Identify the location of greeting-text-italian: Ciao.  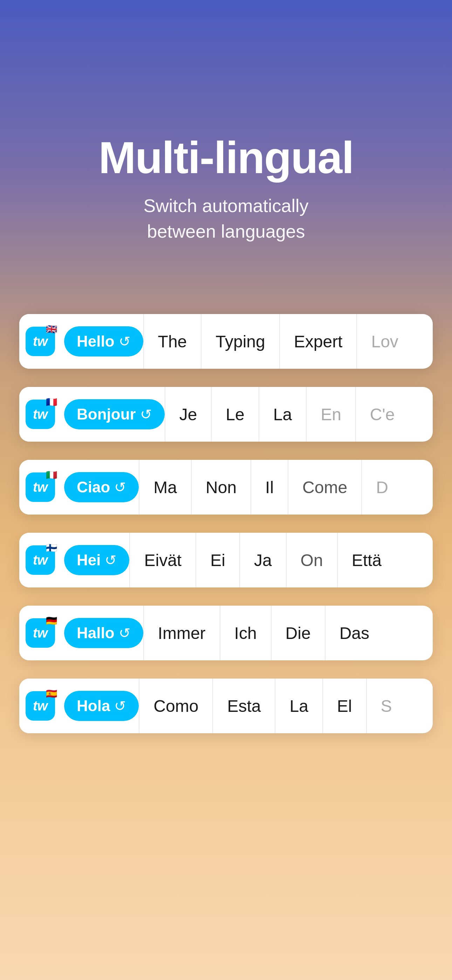
(94, 487).